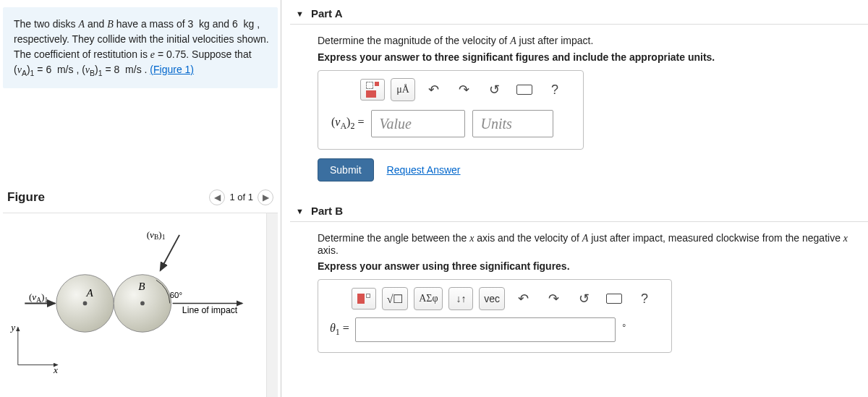 This screenshot has height=397, width=868. What do you see at coordinates (140, 48) in the screenshot?
I see `problem-statement: The two disks A and B have a mass of 3 k…` at bounding box center [140, 48].